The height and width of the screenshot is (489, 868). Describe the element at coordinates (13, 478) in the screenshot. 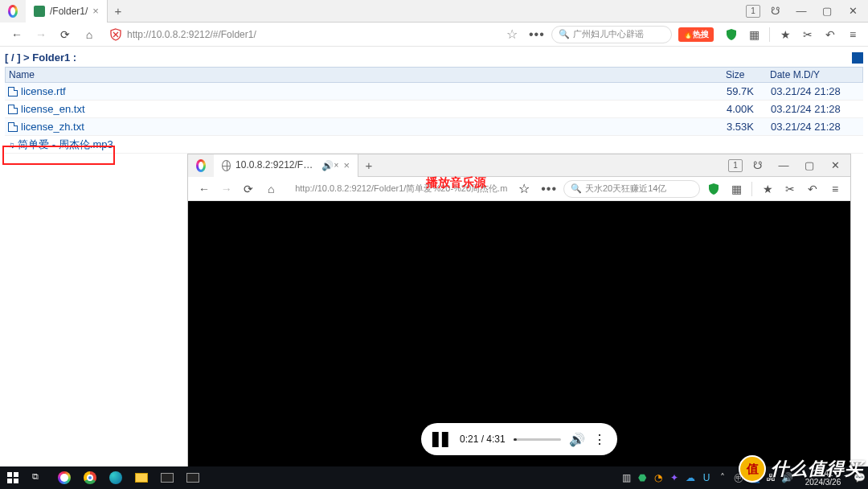

I see `start-button` at that location.